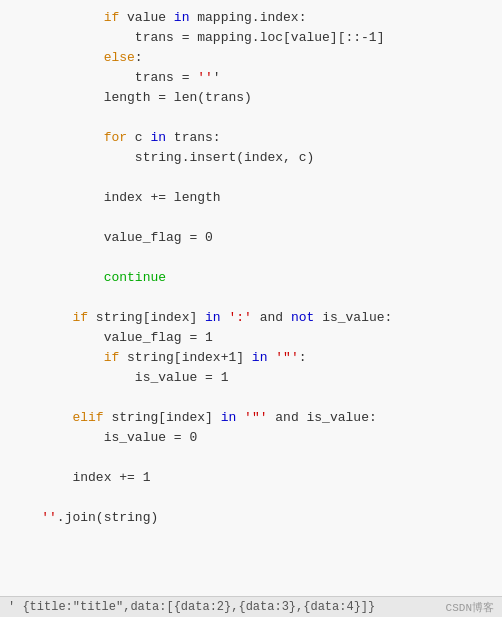  I want to click on keyword-continue: continue, so click(135, 278).